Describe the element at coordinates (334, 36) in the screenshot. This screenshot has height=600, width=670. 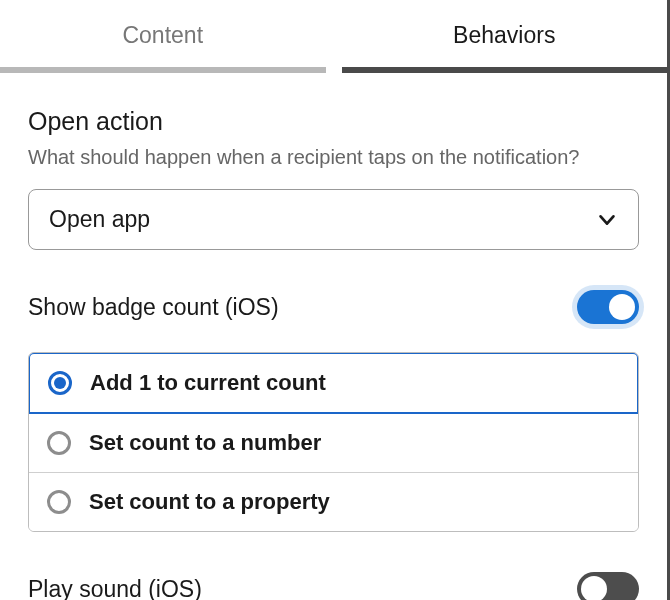
I see `tabs: Content Behaviors` at that location.